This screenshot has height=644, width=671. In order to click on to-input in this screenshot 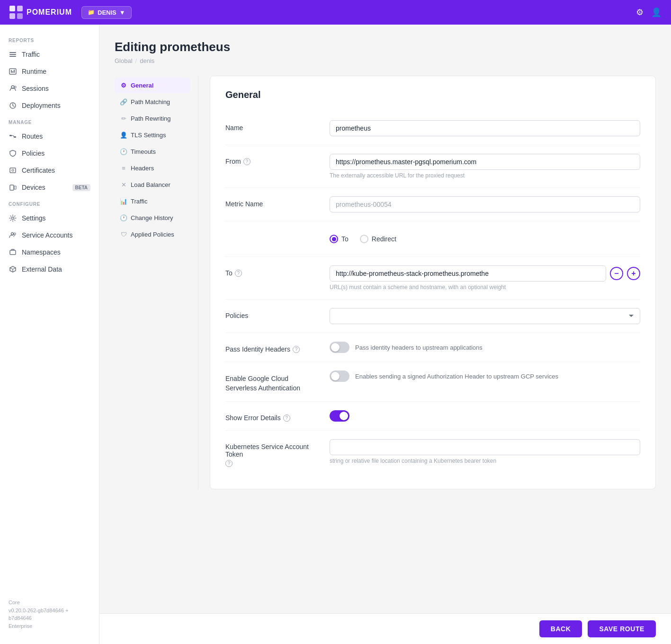, I will do `click(468, 273)`.